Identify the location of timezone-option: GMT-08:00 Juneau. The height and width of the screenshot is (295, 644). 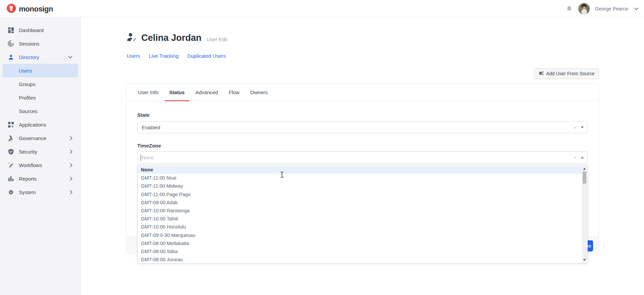
(360, 260).